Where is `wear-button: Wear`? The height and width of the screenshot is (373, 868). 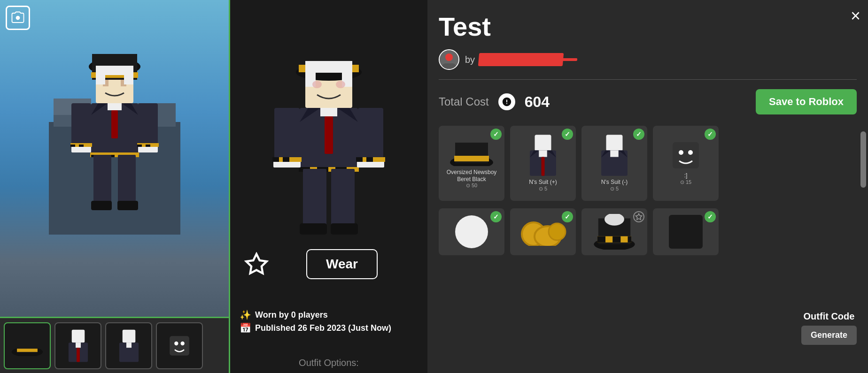 wear-button: Wear is located at coordinates (342, 264).